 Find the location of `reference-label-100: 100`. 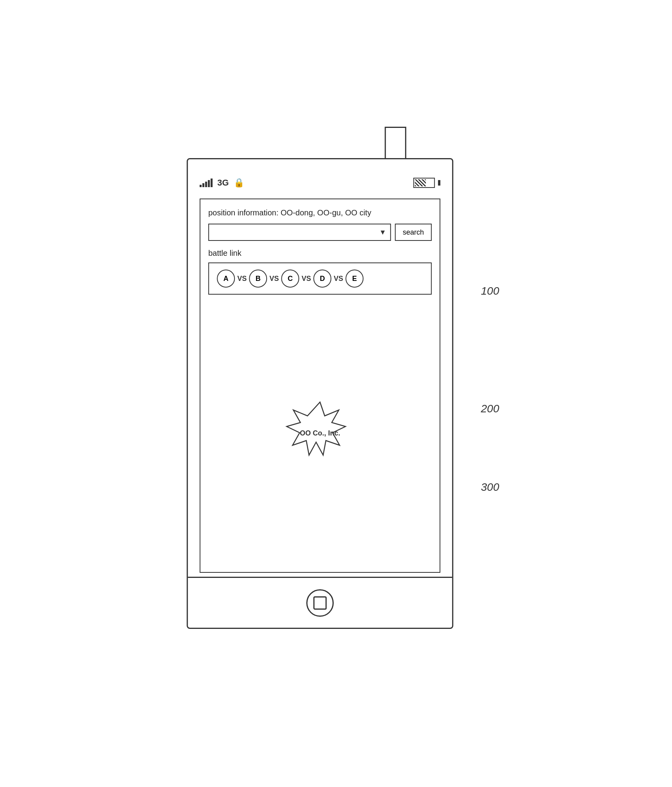

reference-label-100: 100 is located at coordinates (490, 291).